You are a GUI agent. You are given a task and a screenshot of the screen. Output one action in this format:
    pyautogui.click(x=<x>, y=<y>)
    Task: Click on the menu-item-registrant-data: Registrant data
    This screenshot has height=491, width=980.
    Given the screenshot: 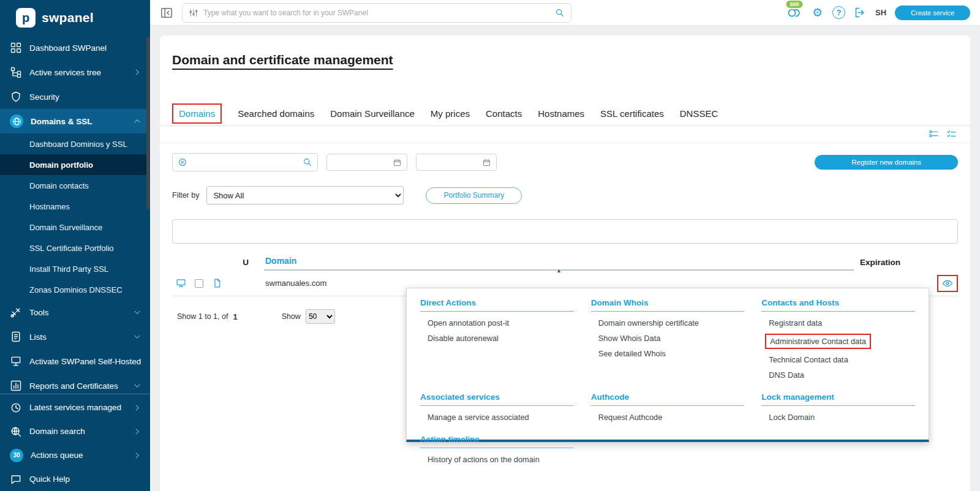 What is the action you would take?
    pyautogui.click(x=838, y=323)
    